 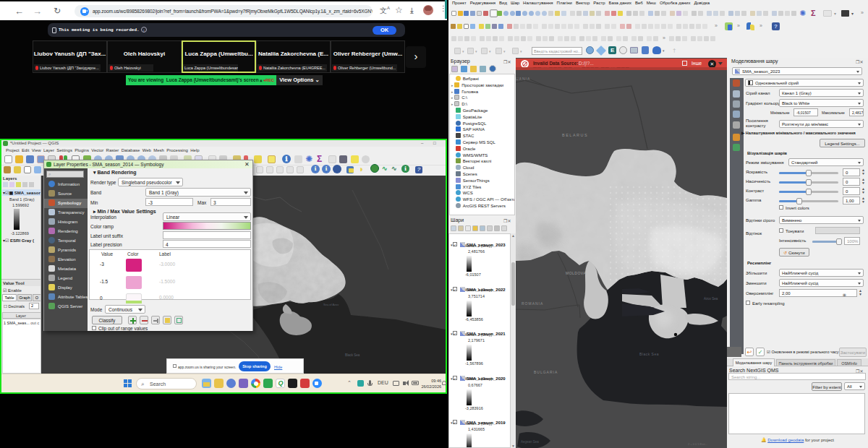 What do you see at coordinates (576, 273) in the screenshot?
I see `svg-text: MOLDOVA` at bounding box center [576, 273].